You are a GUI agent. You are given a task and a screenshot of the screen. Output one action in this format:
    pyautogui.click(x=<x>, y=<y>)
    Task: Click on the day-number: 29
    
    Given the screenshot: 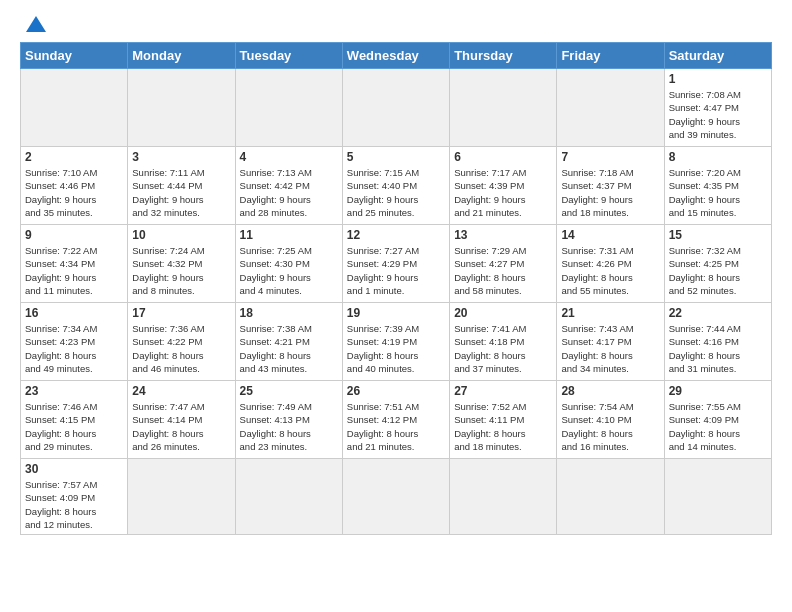 What is the action you would take?
    pyautogui.click(x=718, y=391)
    